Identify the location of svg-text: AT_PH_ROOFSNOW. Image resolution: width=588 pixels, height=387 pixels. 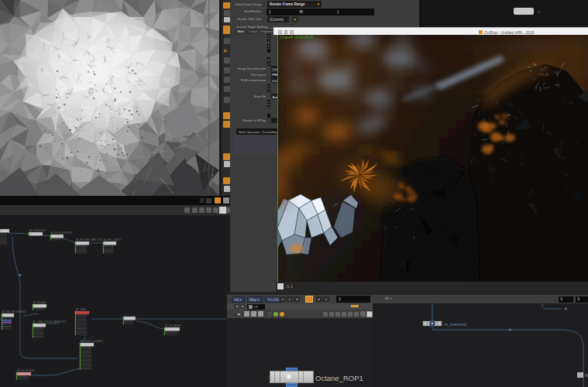
(62, 233).